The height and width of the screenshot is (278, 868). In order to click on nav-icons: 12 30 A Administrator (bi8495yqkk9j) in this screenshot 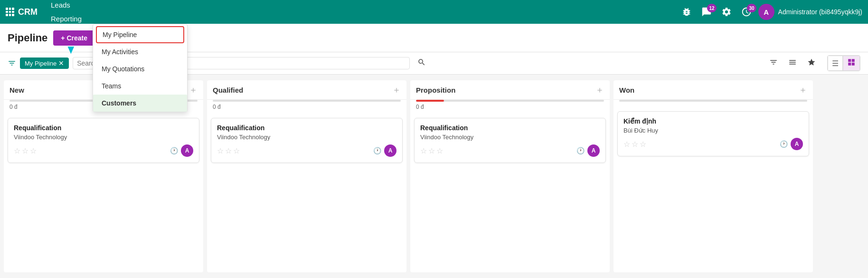, I will do `click(770, 12)`.